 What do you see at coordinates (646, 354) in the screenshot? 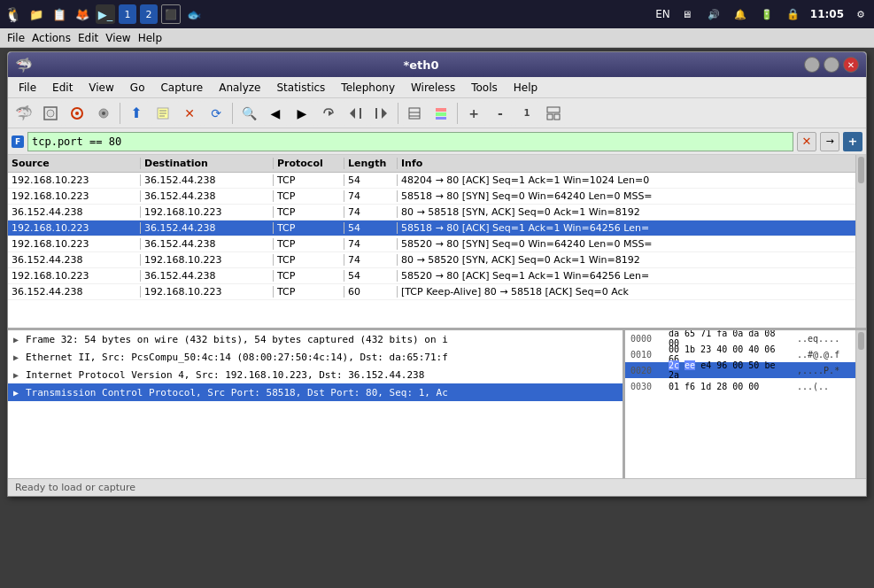
I see `hex-offset: 0010` at bounding box center [646, 354].